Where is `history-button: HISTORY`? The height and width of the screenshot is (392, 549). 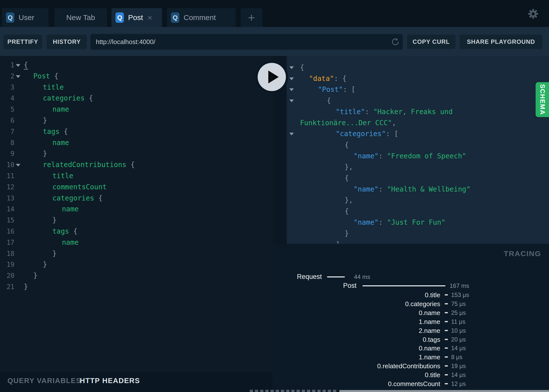
history-button: HISTORY is located at coordinates (67, 42).